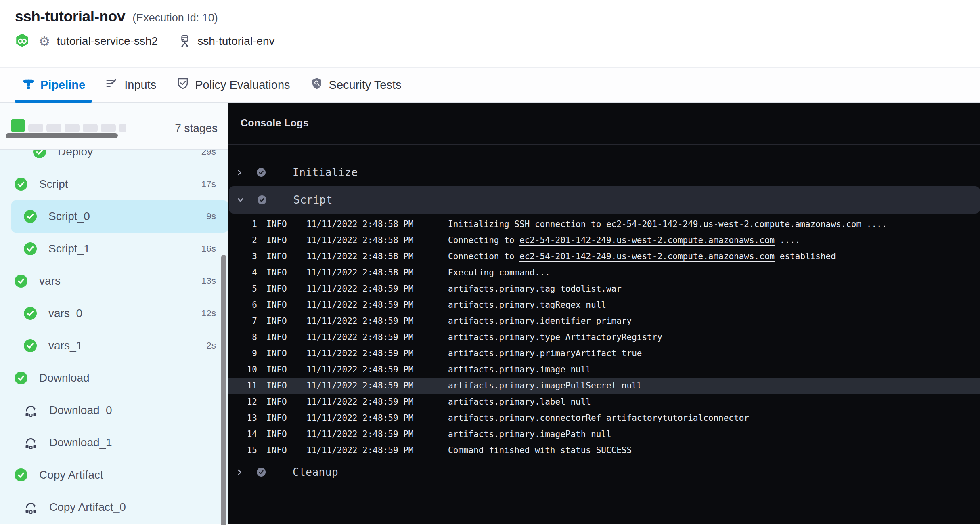  What do you see at coordinates (243, 321) in the screenshot?
I see `log-line-number: 7` at bounding box center [243, 321].